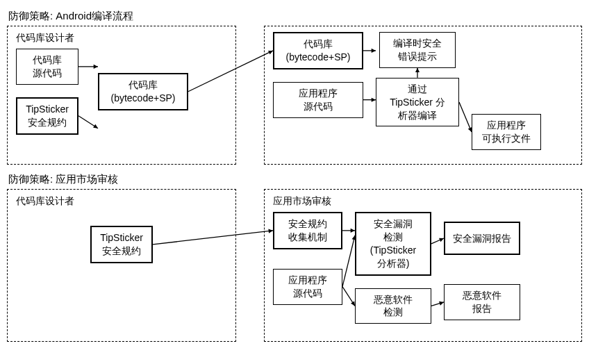  Describe the element at coordinates (295, 17) in the screenshot. I see `section1-title: 防御策略: Android编译流程` at that location.